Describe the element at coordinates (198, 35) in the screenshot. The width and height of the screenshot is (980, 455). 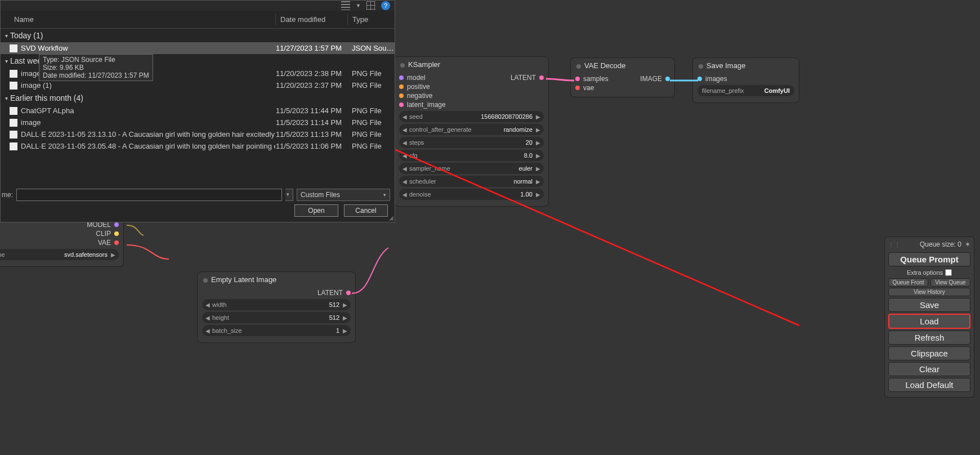
I see `file-group-header: ▾Today (1)` at that location.